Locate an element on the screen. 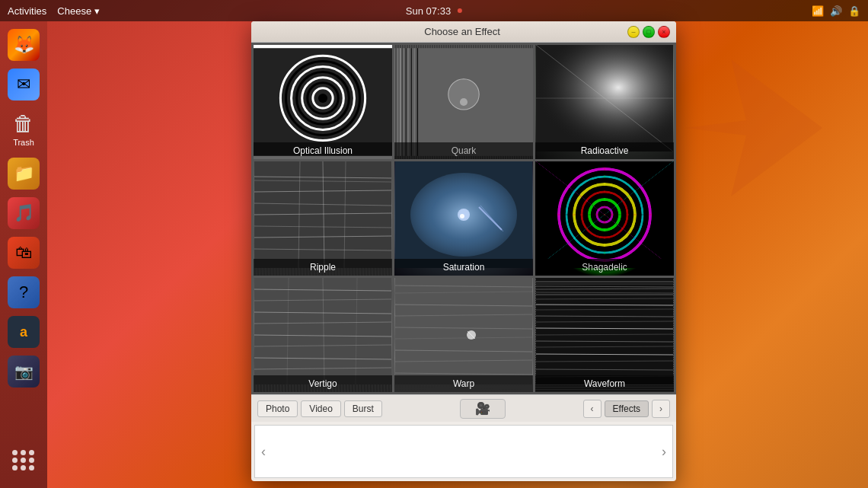 The height and width of the screenshot is (488, 868). trash-icon-container: 🗑 Trash is located at coordinates (24, 129).